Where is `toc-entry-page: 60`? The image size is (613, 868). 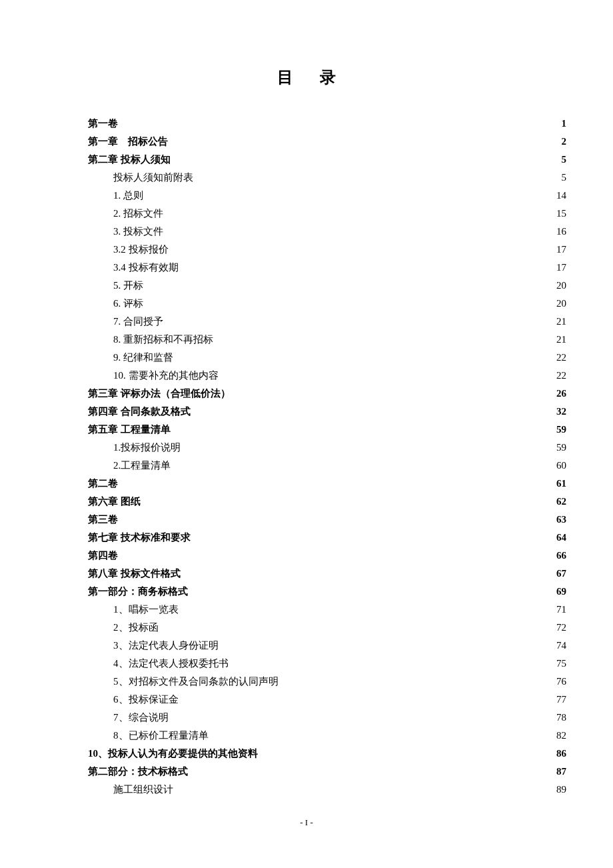 toc-entry-page: 60 is located at coordinates (558, 465).